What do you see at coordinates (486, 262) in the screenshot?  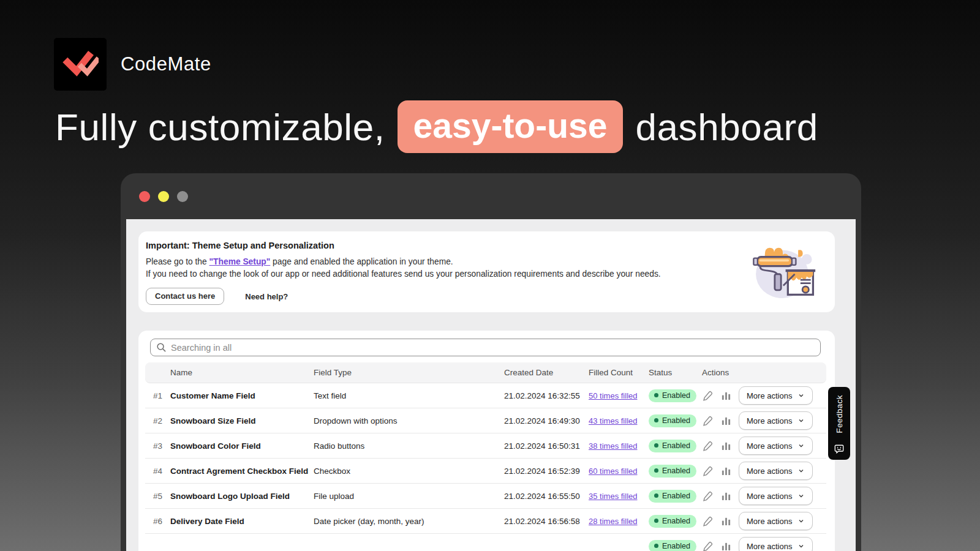 I see `notice-line-1: Please go to the "Theme Setup" page and …` at bounding box center [486, 262].